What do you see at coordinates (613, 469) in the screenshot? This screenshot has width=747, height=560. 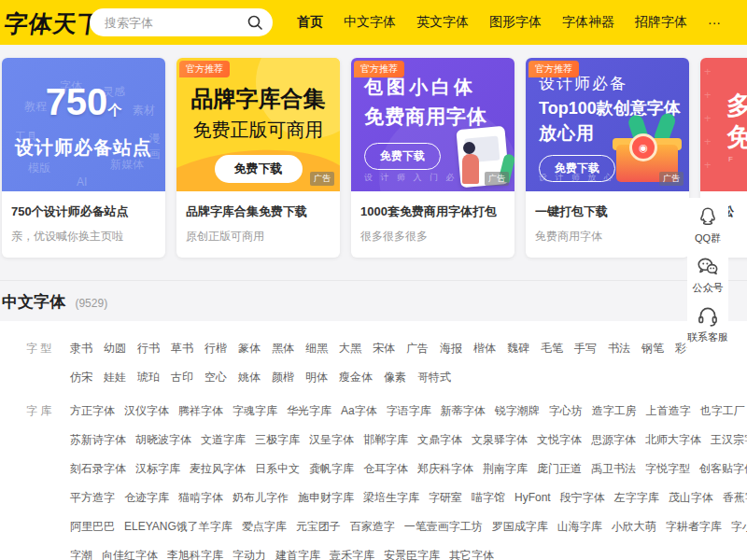 I see `font-foundry-tag: 禹卫书法` at bounding box center [613, 469].